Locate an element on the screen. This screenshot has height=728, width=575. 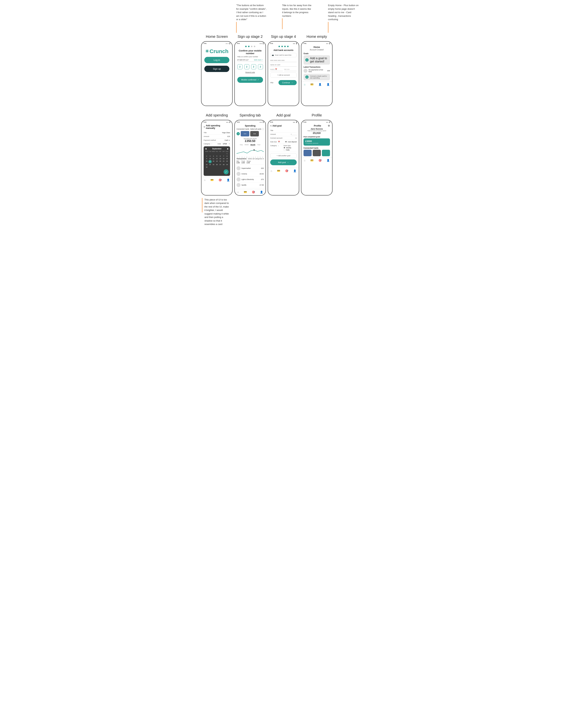
name-on-card-input is located at coordinates (283, 65).